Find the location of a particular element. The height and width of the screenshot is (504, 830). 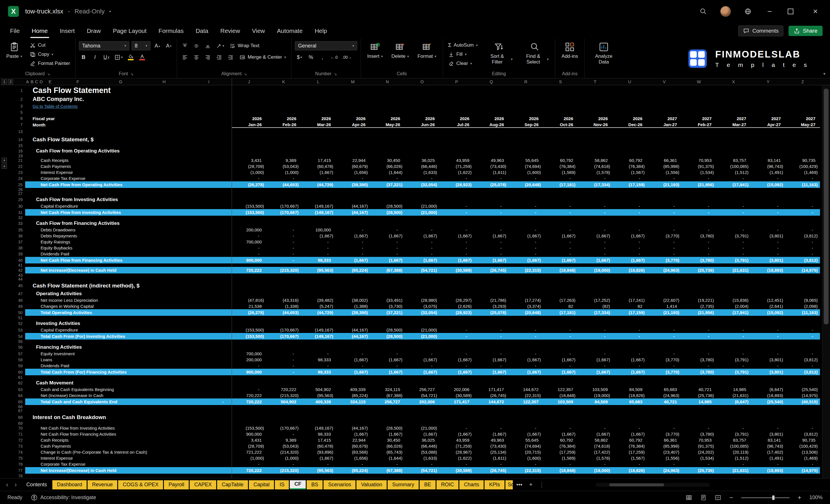

cell: (82) is located at coordinates (595, 306).